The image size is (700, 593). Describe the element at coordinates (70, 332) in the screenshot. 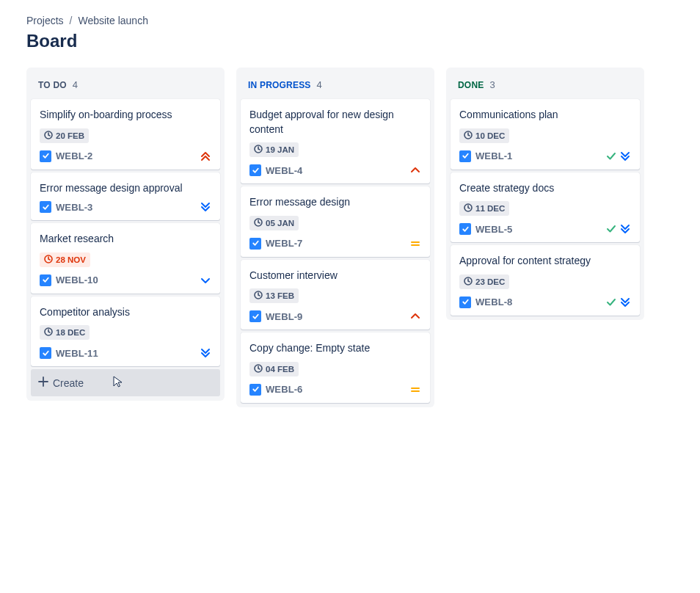

I see `due-date-text: 18 DEC` at that location.